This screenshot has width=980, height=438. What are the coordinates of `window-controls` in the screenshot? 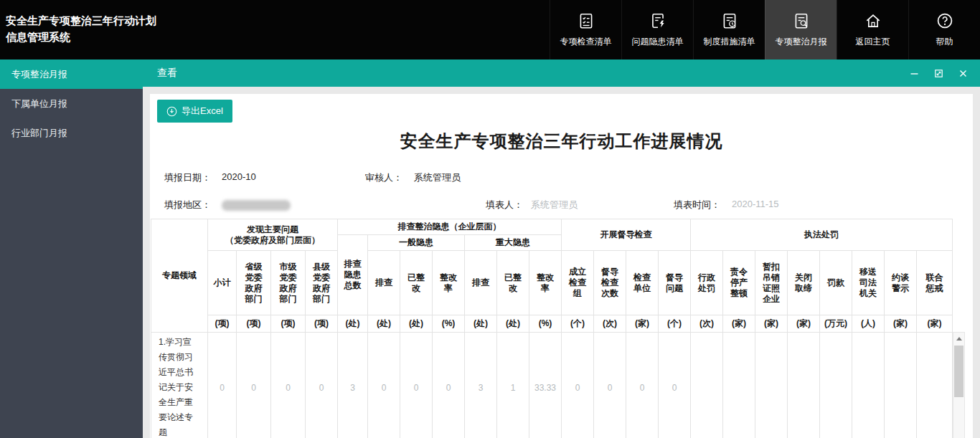 It's located at (938, 73).